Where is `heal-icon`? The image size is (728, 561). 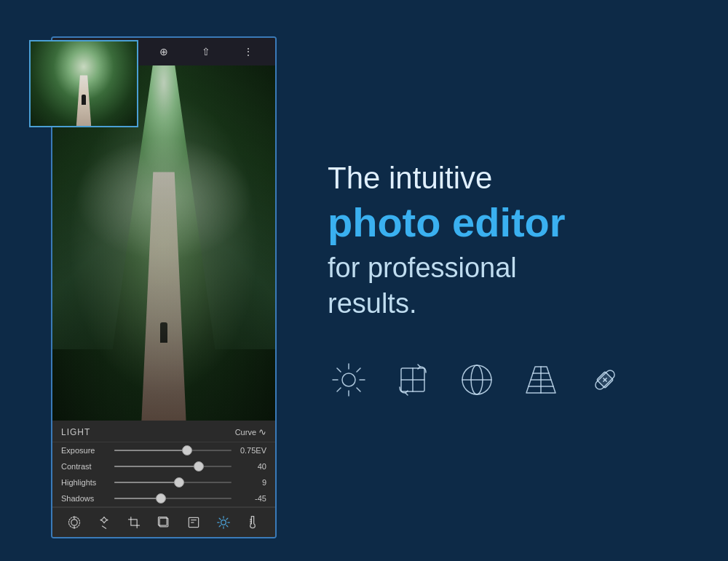 heal-icon is located at coordinates (104, 522).